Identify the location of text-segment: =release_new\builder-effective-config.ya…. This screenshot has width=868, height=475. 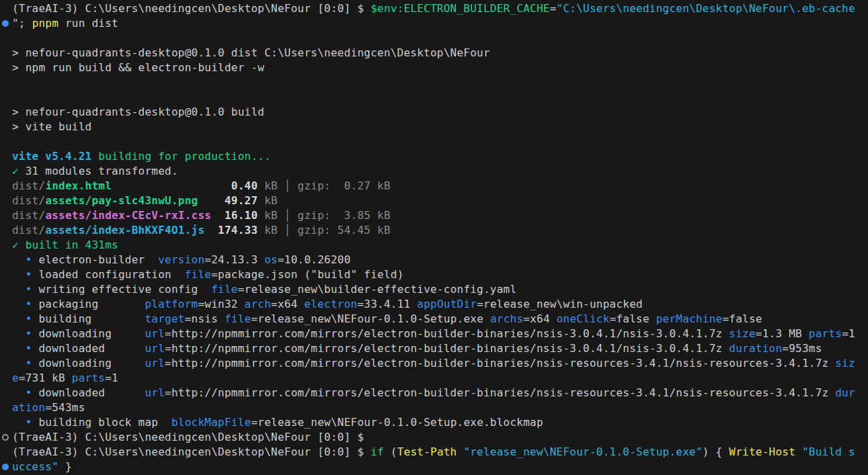
(378, 289).